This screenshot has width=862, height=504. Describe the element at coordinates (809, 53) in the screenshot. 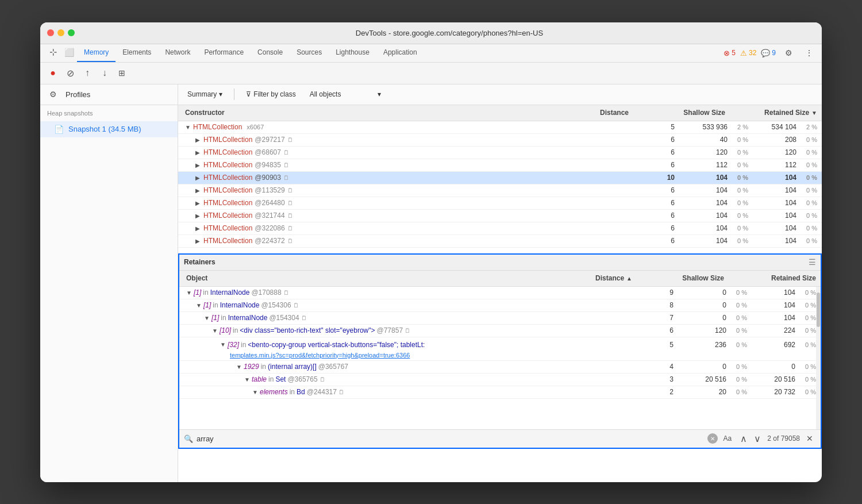

I see `more-icon: ⋮` at that location.